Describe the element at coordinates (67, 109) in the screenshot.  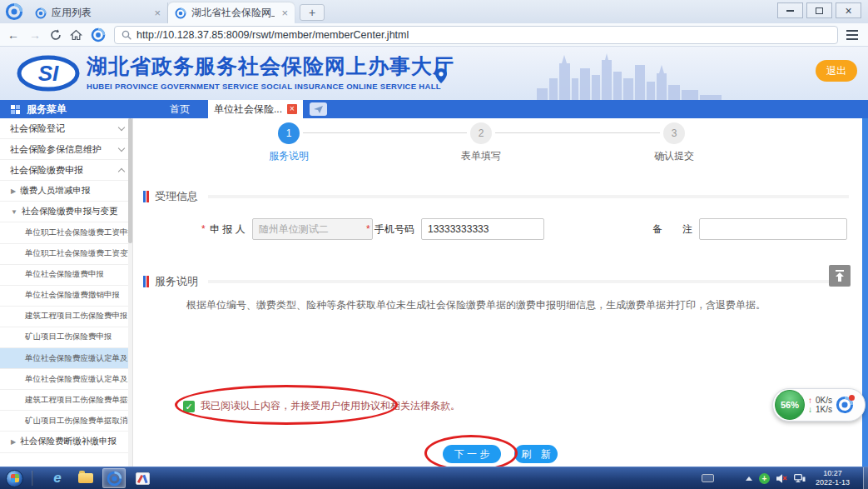
I see `sidebar-header: 服务菜单` at that location.